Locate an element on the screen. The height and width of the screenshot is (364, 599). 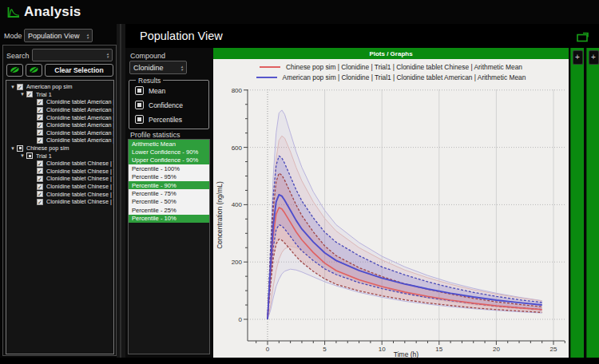
search-input: ▴▾ is located at coordinates (72, 55).